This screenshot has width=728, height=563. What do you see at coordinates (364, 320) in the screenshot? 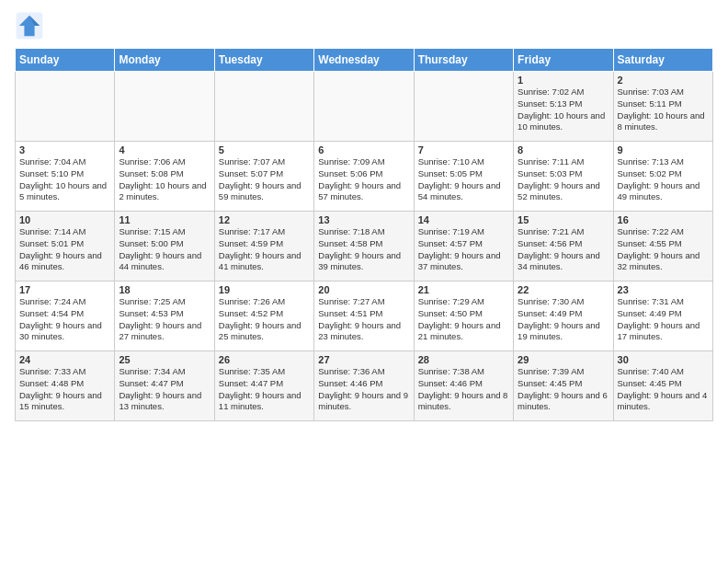
I see `day-info: Sunrise: 7:27 AMSunset: 4:51 PMDaylight:…` at bounding box center [364, 320].